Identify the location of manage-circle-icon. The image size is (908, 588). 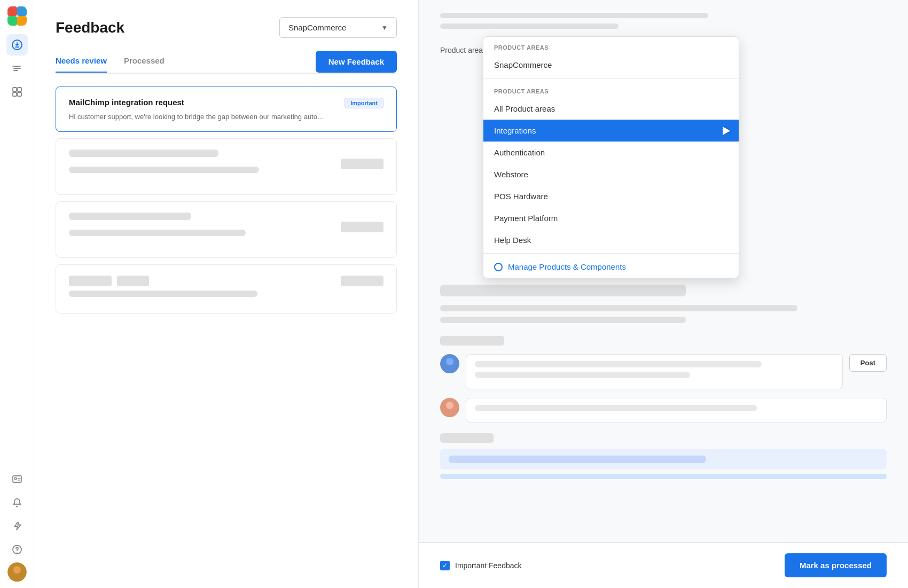
(498, 267).